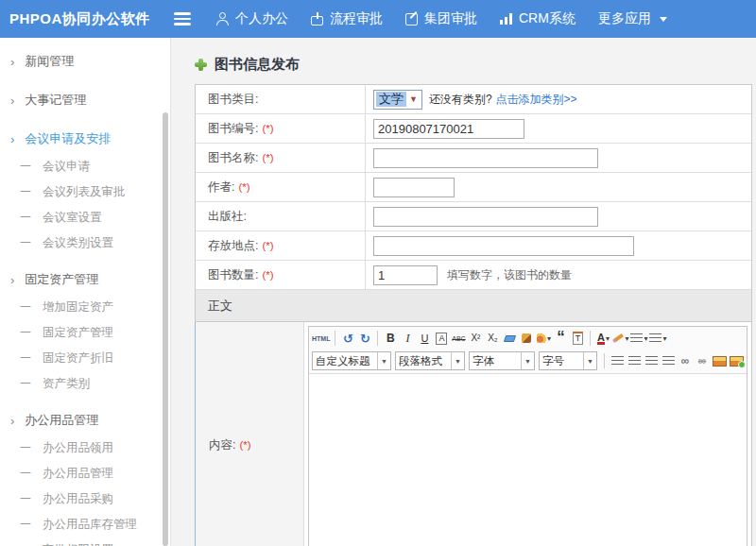 This screenshot has width=756, height=546. I want to click on font-color-icon: A▾, so click(603, 338).